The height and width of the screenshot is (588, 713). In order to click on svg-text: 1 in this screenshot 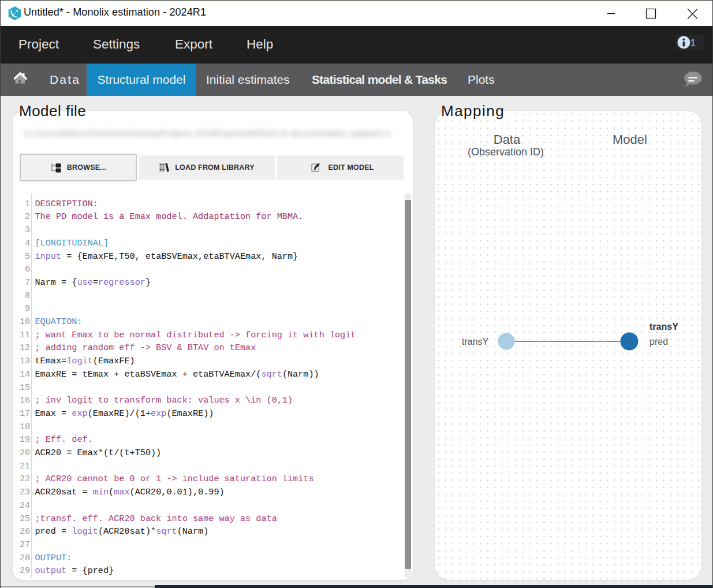, I will do `click(693, 43)`.